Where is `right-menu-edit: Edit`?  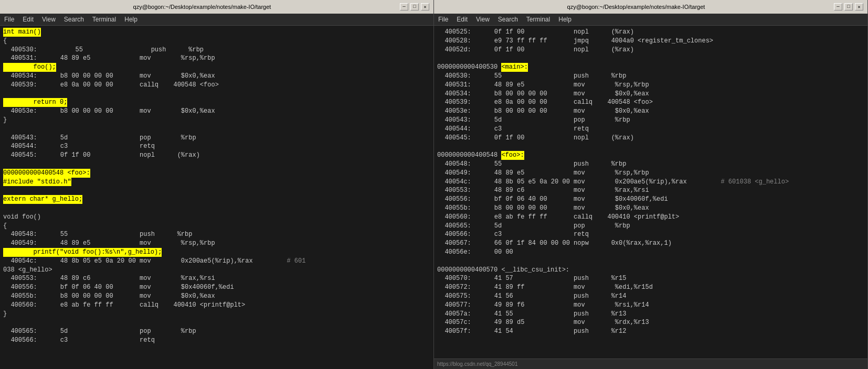
right-menu-edit: Edit is located at coordinates (462, 19).